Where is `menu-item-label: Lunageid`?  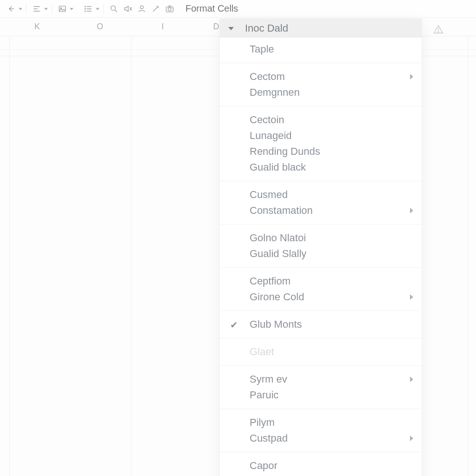
menu-item-label: Lunageid is located at coordinates (271, 136).